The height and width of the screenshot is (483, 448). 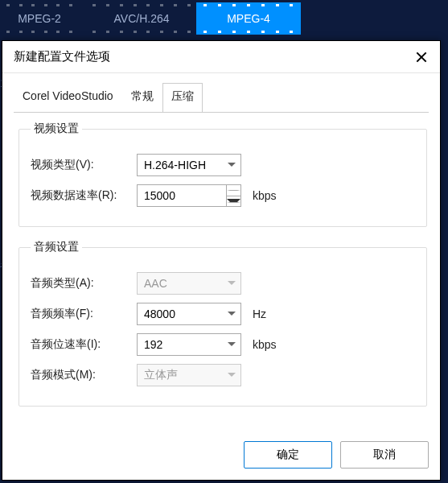 I want to click on cancel-button: 取消, so click(x=384, y=455).